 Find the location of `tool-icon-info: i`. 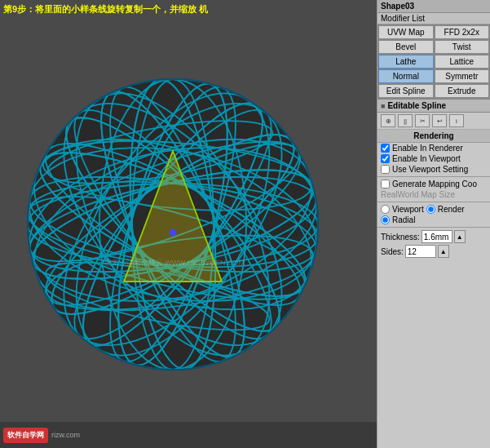

tool-icon-info: i is located at coordinates (457, 121).